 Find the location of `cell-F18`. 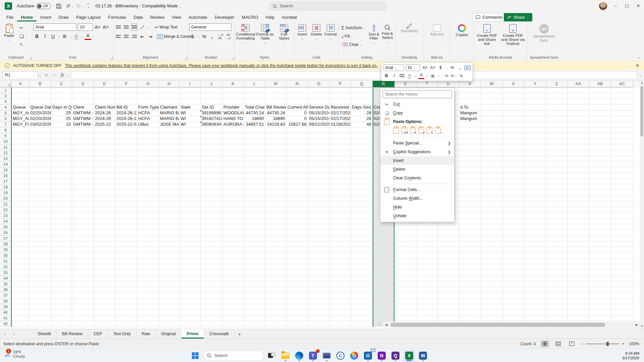

cell-F18 is located at coordinates (126, 187).